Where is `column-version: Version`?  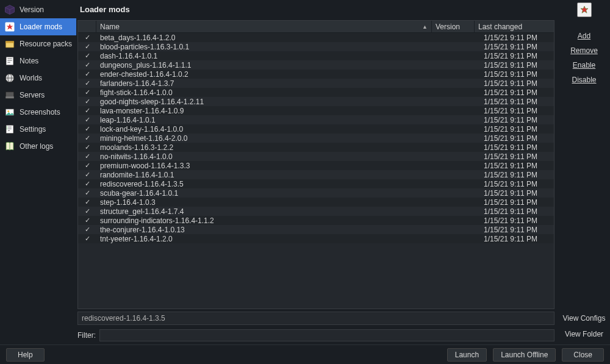 column-version: Version is located at coordinates (453, 27).